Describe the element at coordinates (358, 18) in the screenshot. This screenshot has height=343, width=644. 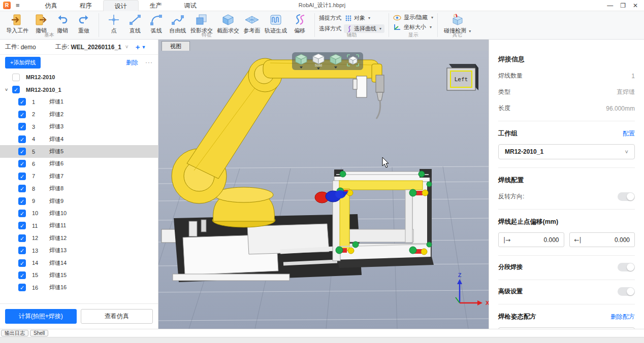
I see `snap-mode-dropdown: 对象 ▾` at that location.